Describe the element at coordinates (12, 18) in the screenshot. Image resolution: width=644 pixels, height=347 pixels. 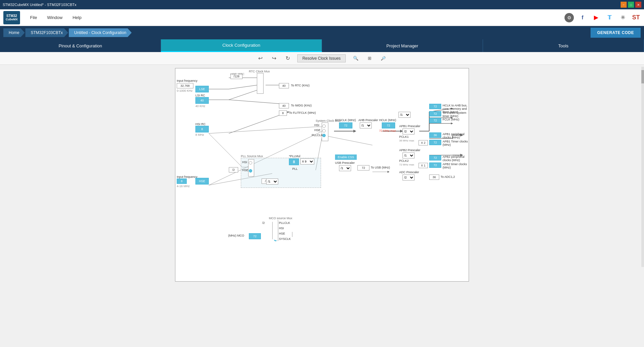
I see `logo-area: STM32 CubeMX` at that location.